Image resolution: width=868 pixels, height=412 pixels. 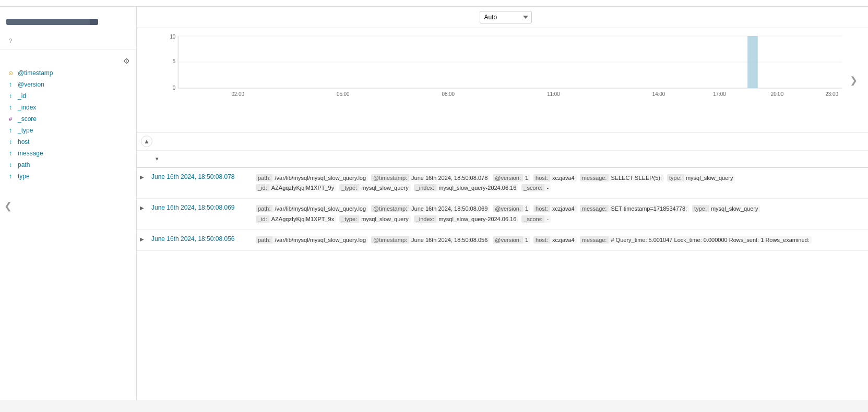 I want to click on top-bar, so click(x=434, y=3).